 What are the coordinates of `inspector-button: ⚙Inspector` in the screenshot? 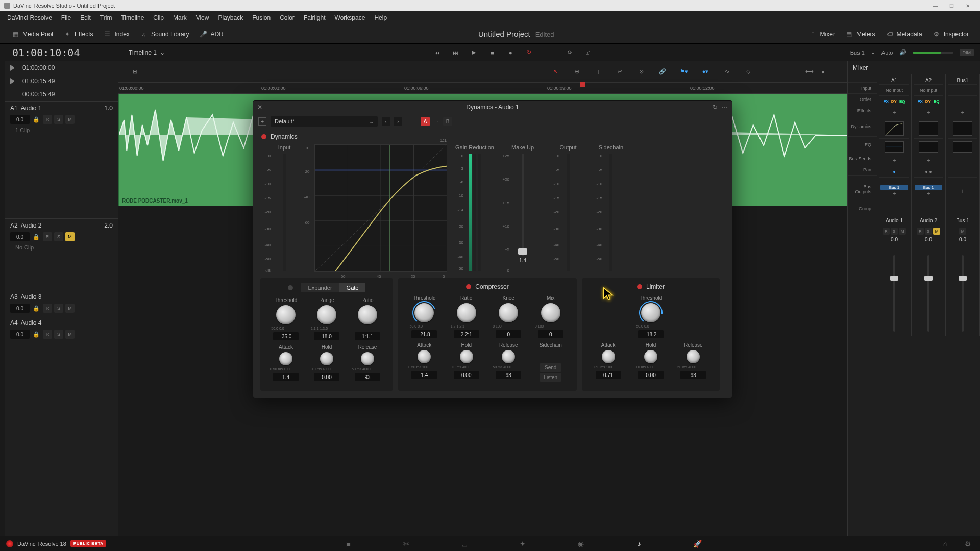 It's located at (950, 34).